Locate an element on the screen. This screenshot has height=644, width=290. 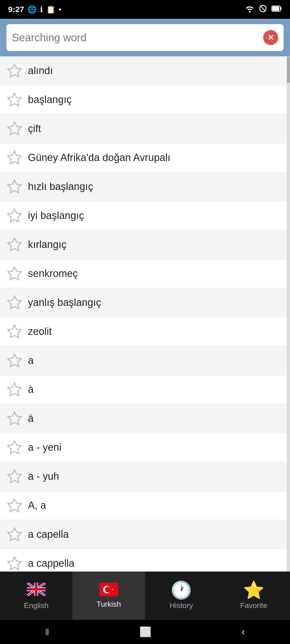
status-bar: 9:27 🌐 ℹ 📋 • is located at coordinates (145, 9).